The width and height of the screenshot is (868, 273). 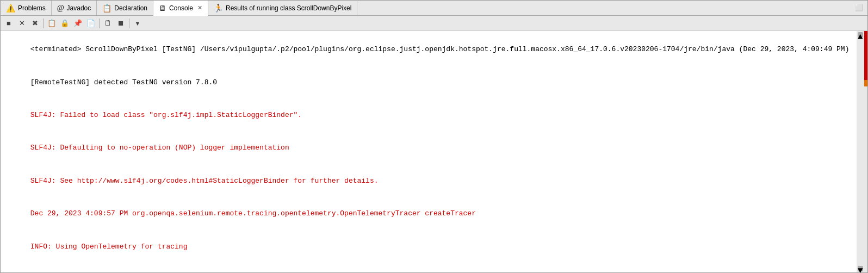 I want to click on tab-bar: ⚠️ Problems @ Javadoc 📋 Declaration 🖥 Co…, so click(x=434, y=8).